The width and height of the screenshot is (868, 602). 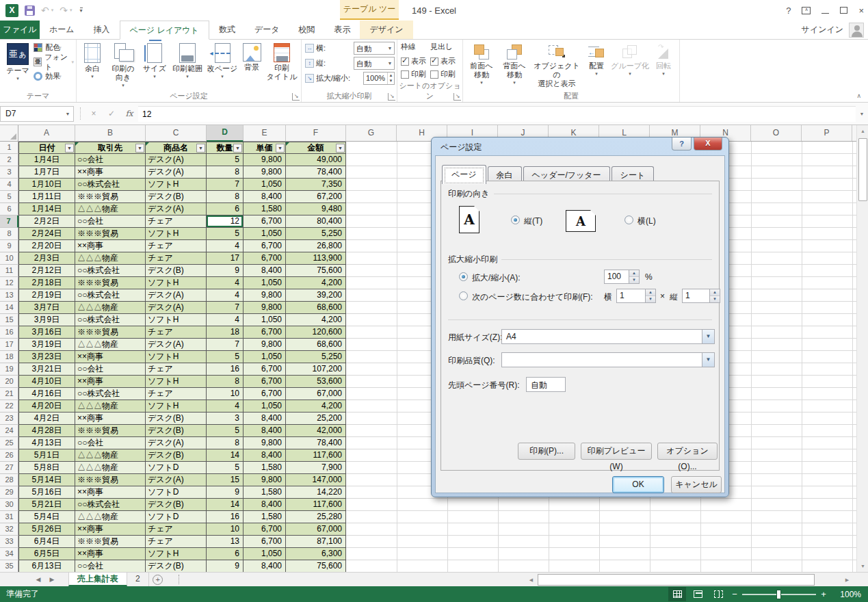 I want to click on align-objects-button: 配置▾, so click(x=596, y=66).